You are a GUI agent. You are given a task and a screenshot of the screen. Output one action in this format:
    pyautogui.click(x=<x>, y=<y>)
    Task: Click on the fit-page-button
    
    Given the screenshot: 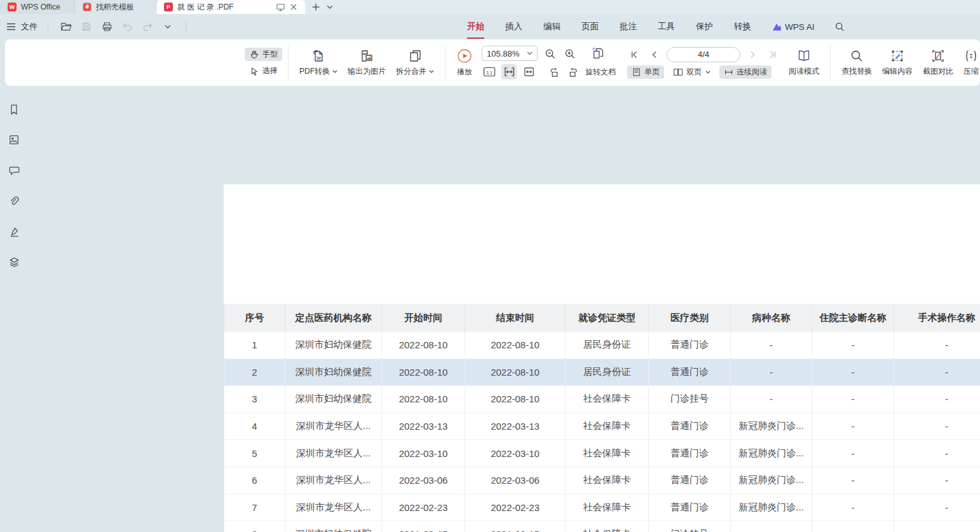 What is the action you would take?
    pyautogui.click(x=529, y=72)
    